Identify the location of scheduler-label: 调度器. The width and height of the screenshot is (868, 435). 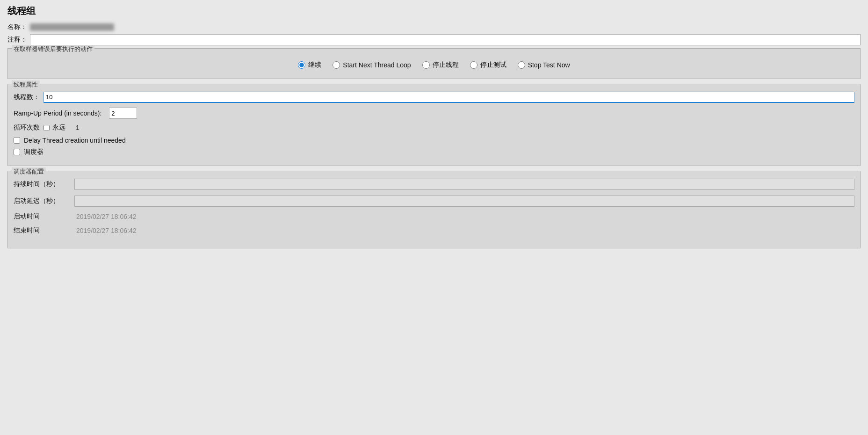
(34, 152).